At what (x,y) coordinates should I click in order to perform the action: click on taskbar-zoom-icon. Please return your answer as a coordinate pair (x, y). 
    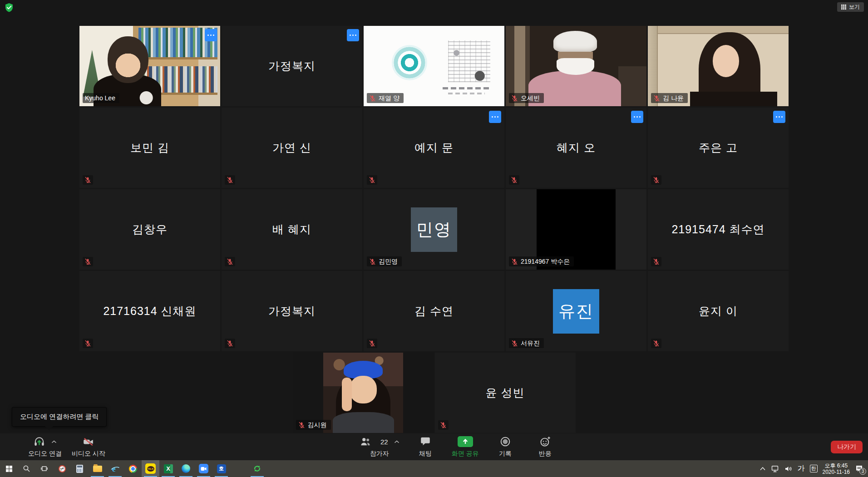
    Looking at the image, I should click on (203, 468).